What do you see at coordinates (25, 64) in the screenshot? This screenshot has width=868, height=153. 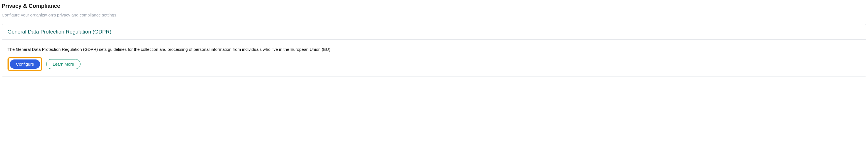 I see `configure-button: Configure` at bounding box center [25, 64].